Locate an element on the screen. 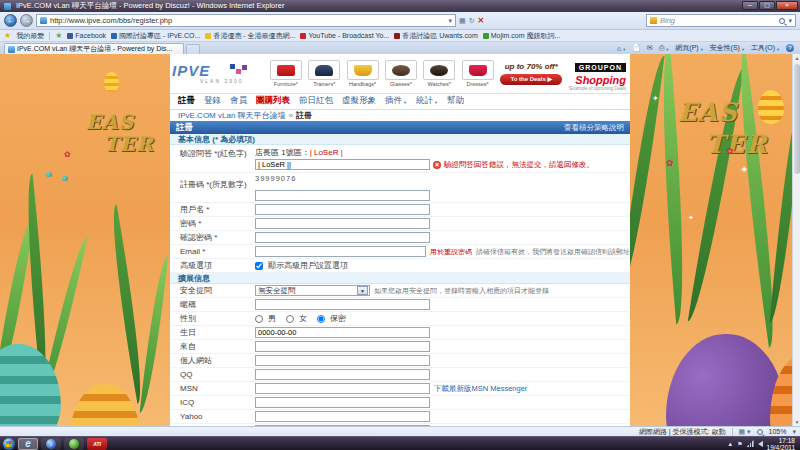  zoom-dropdown-icon: ▾ is located at coordinates (794, 432).